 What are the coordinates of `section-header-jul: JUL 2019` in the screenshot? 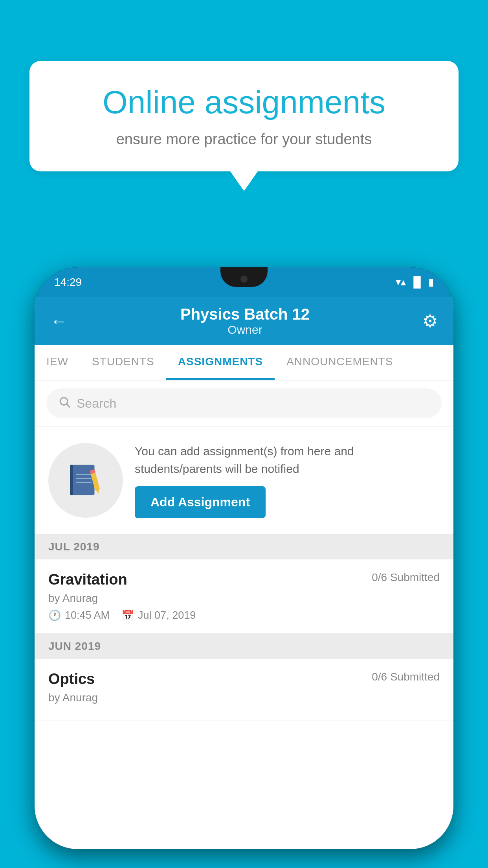 It's located at (244, 547).